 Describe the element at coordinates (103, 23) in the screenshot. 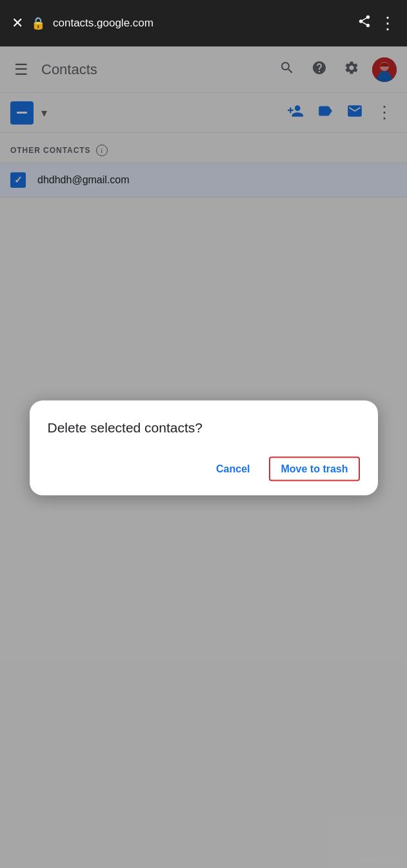

I see `browser-url-text: contacts.google.com` at that location.